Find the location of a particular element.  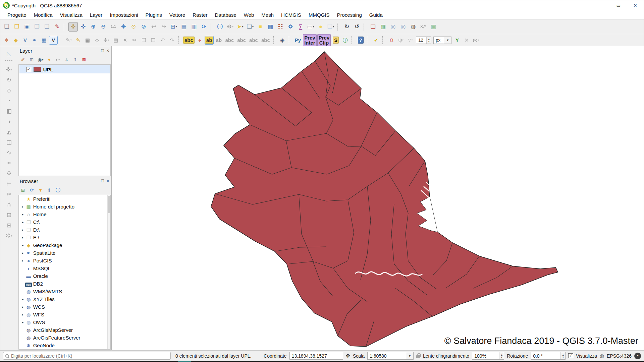

browser-item-wms-wmts: ◍WMS/WMTS is located at coordinates (64, 292).